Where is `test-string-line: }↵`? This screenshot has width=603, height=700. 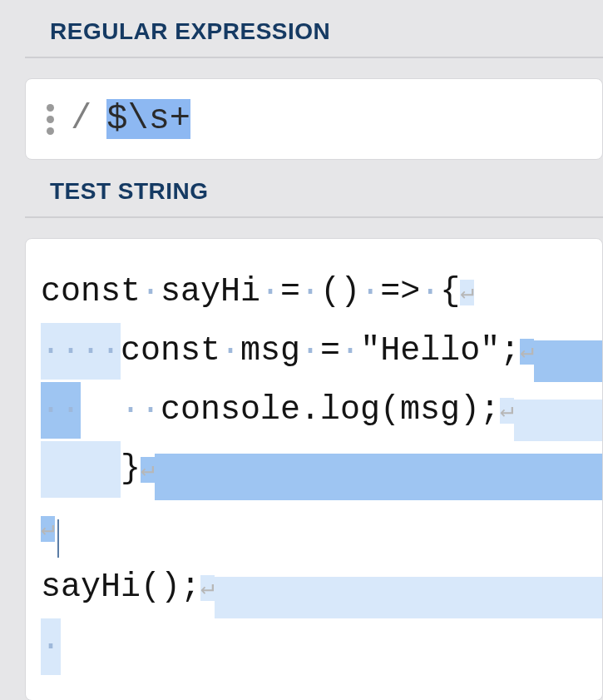 test-string-line: }↵ is located at coordinates (321, 471).